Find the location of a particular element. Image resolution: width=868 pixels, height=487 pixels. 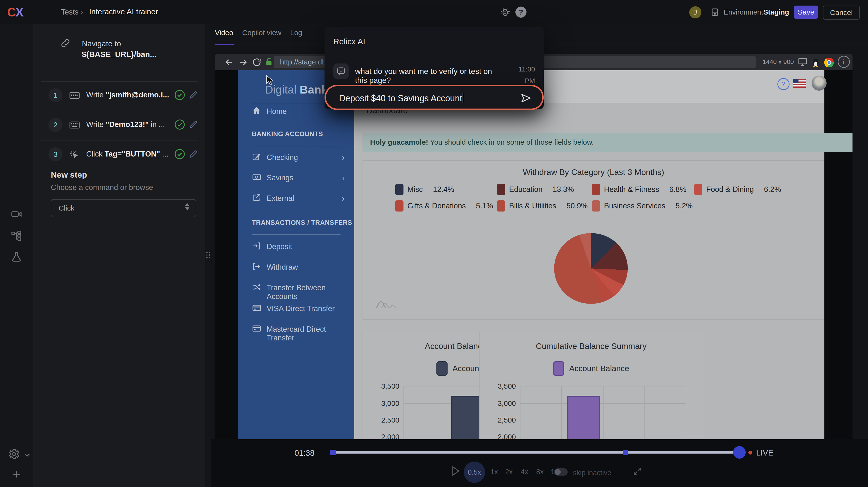

help-icon: ? is located at coordinates (521, 12).